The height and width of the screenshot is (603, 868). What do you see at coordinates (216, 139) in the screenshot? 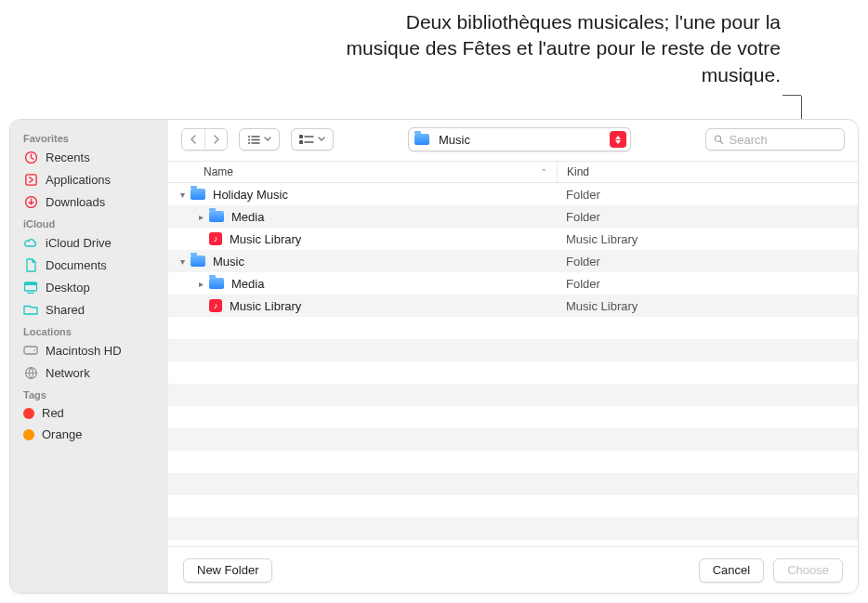
I see `nav-forward-button` at bounding box center [216, 139].